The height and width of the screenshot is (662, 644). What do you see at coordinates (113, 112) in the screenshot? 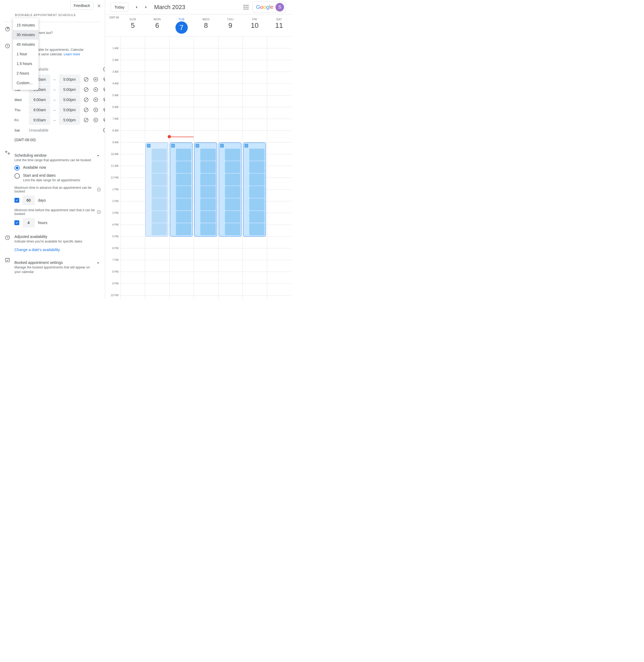
I see `hour-label: 6 AM` at bounding box center [113, 112].